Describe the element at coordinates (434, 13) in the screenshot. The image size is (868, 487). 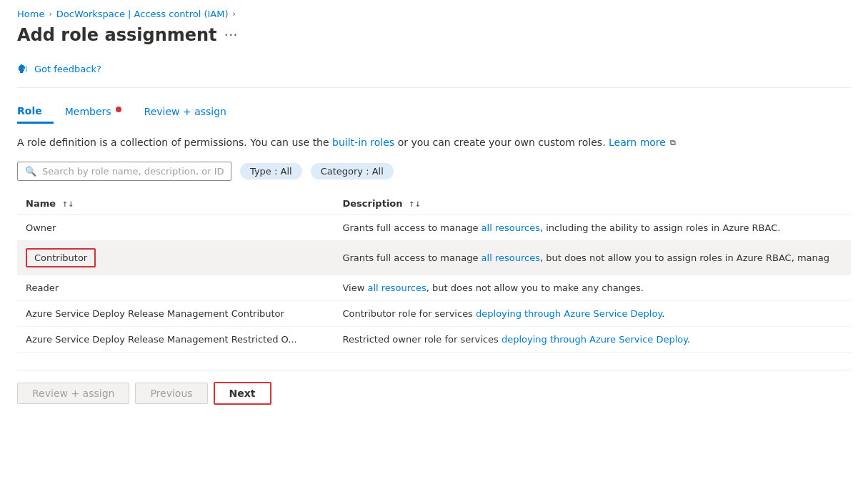
I see `breadcrumb: Home › DocWorkspace | Access control (IA…` at that location.